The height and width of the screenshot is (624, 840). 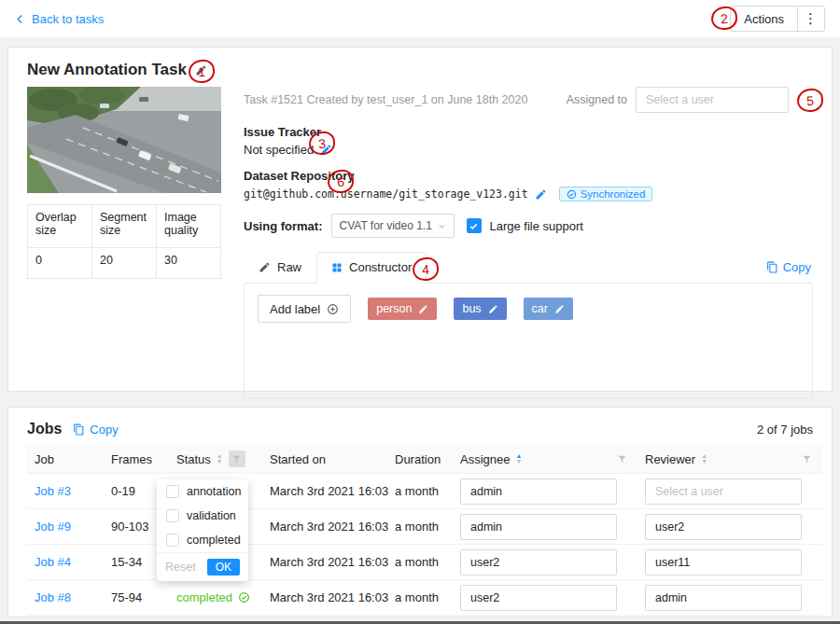 I want to click on add-label-button: Add label, so click(x=304, y=309).